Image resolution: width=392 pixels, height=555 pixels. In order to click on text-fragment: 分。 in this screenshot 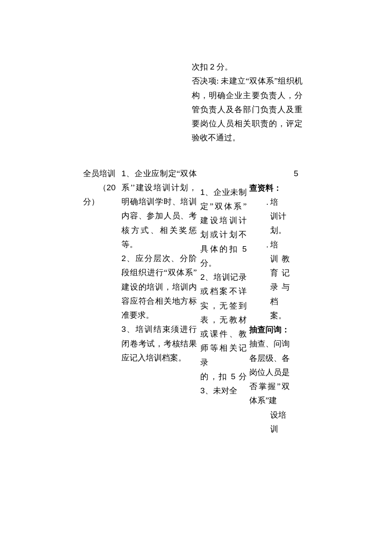, I will do `click(223, 67)`.